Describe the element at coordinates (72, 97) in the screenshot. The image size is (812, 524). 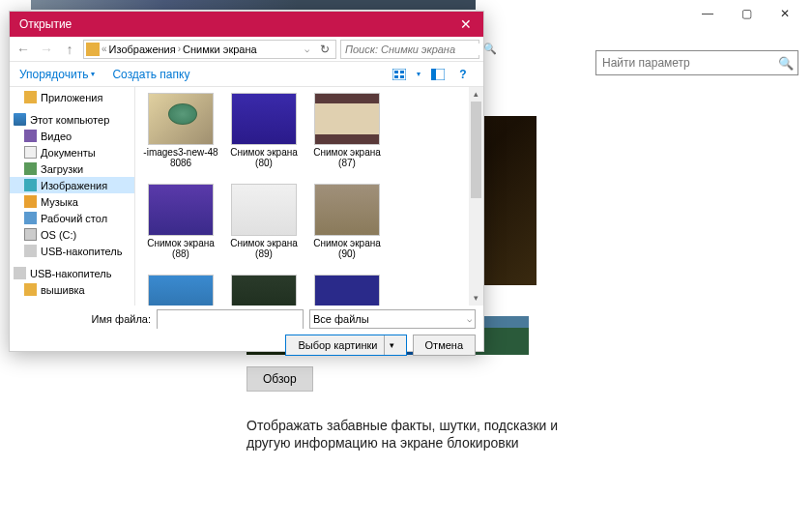
I see `sidebar-item-apps: Приложения` at that location.